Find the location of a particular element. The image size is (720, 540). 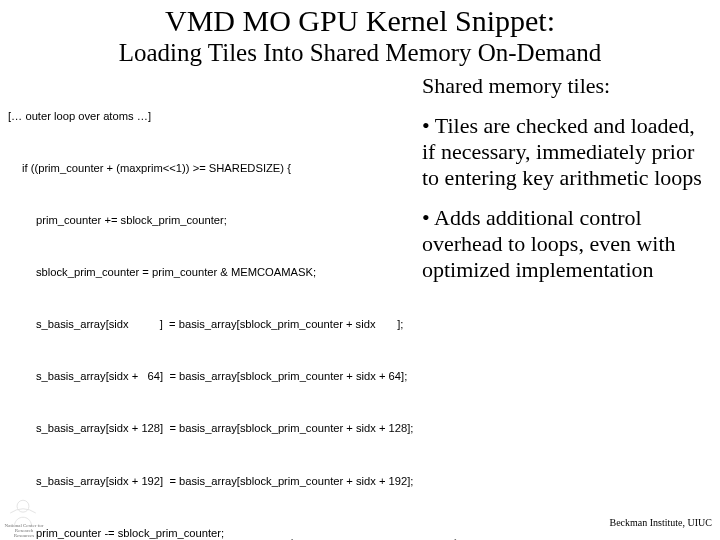

code-line: s_basis_array[sidx + 128] = basis_array[… is located at coordinates (211, 428).